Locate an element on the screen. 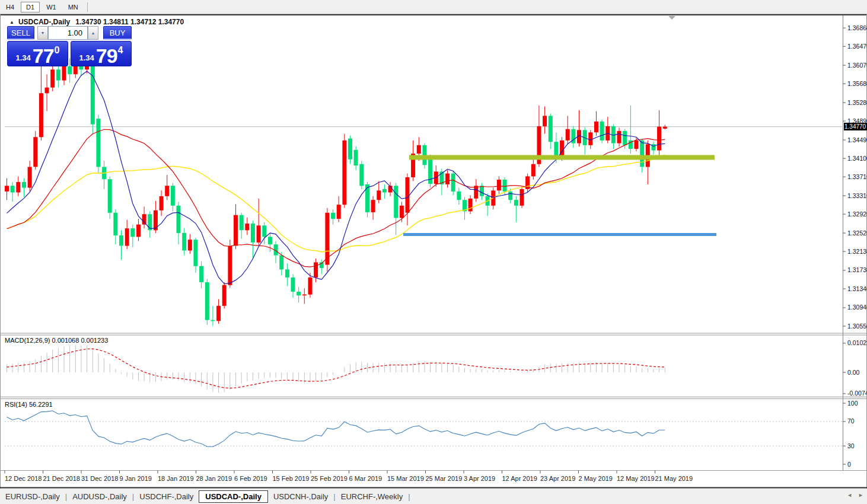 Image resolution: width=867 pixels, height=504 pixels. timeframe-button-h4: H4 is located at coordinates (10, 7).